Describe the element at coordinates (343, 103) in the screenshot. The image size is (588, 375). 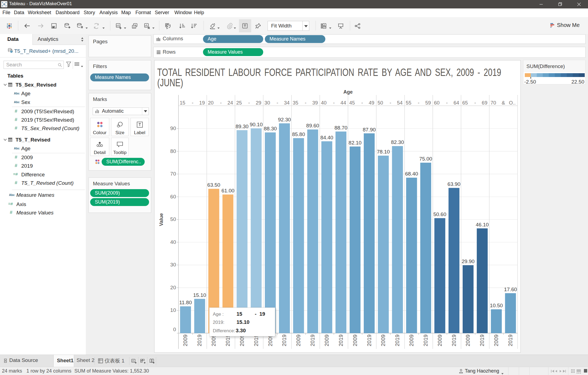
I see `svg-text: 44` at that location.